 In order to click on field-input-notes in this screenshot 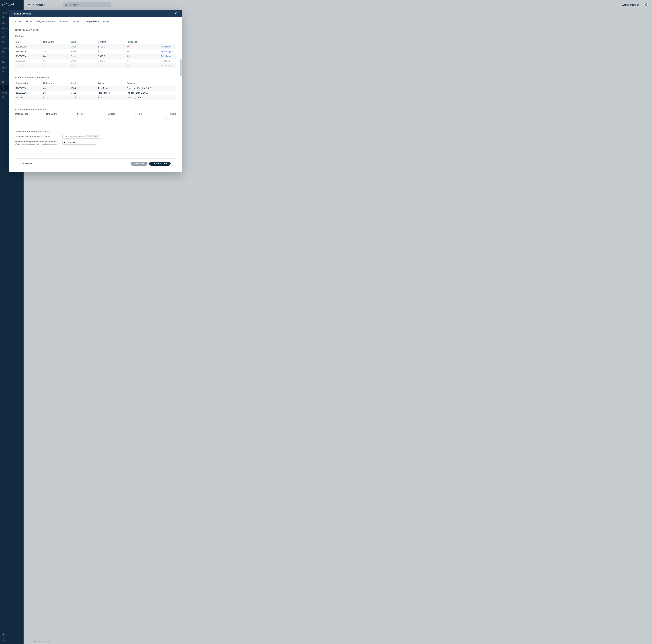, I will do `click(176, 119)`.